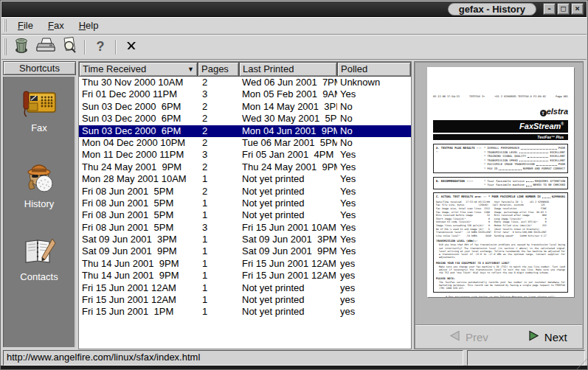 The height and width of the screenshot is (370, 588). I want to click on table-row: Sun 03 Dec 2000 6PM 2 Mon 14 May 2001 3P…, so click(245, 107).